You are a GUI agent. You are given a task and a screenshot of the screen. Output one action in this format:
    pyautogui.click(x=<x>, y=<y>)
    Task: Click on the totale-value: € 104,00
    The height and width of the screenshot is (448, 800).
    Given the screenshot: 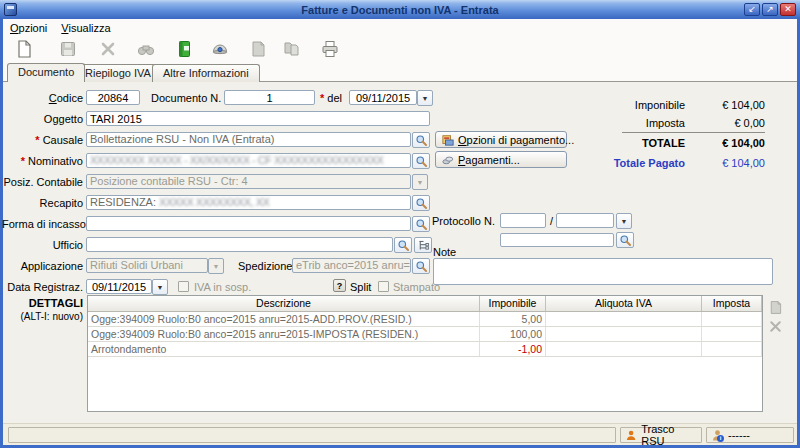 What is the action you would take?
    pyautogui.click(x=705, y=143)
    